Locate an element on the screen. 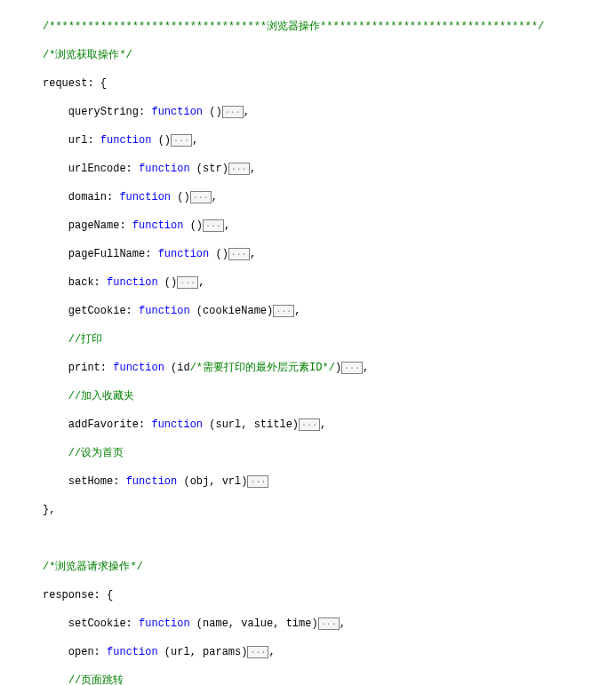  prop-sethome: setHome: is located at coordinates (98, 482).